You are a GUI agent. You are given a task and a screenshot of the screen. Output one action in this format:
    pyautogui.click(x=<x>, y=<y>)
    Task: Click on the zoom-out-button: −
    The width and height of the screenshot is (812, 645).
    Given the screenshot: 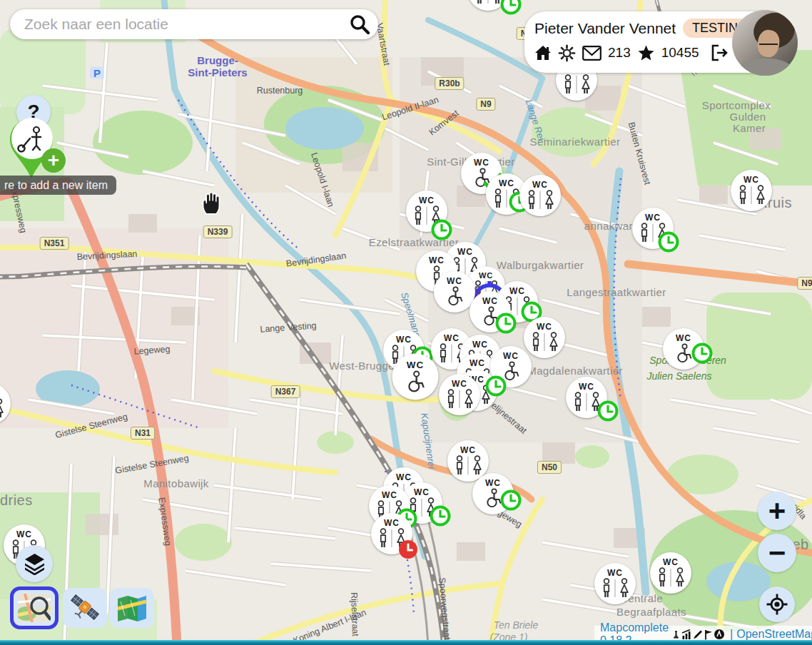 What is the action you would take?
    pyautogui.click(x=777, y=553)
    